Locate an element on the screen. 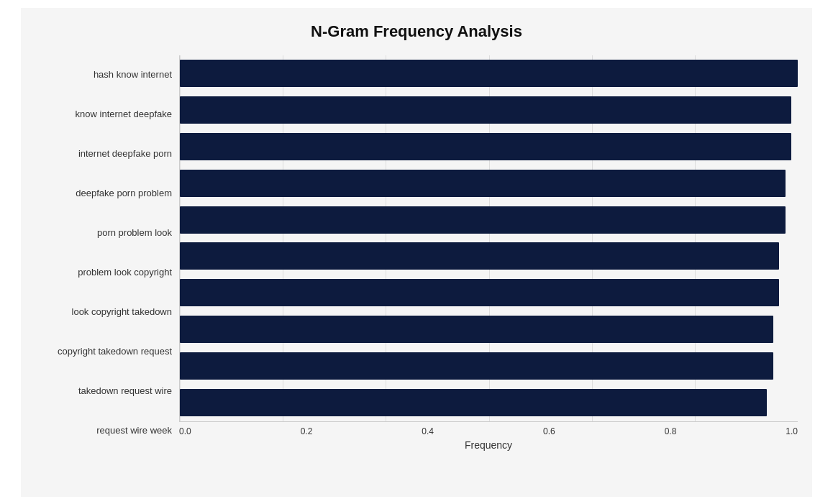  y-label: know internet deepfake is located at coordinates (124, 114).